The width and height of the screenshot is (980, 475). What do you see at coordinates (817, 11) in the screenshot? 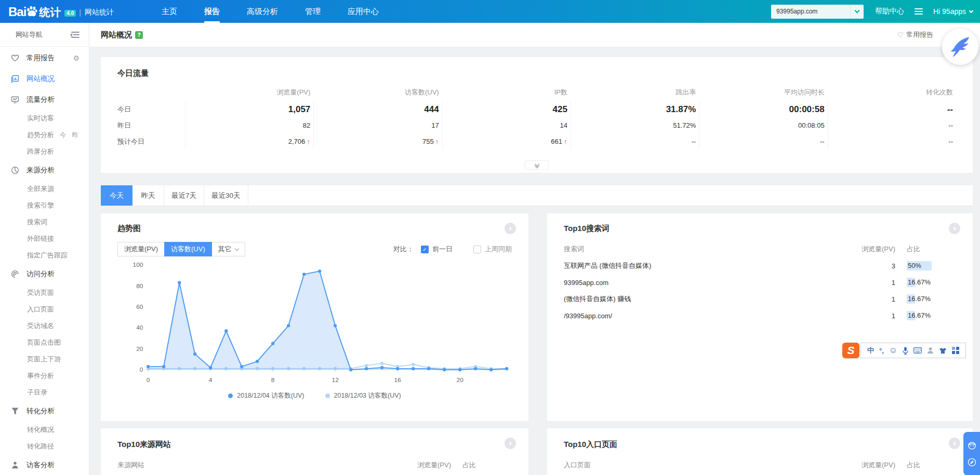
I see `site-select: 93995app.com` at bounding box center [817, 11].